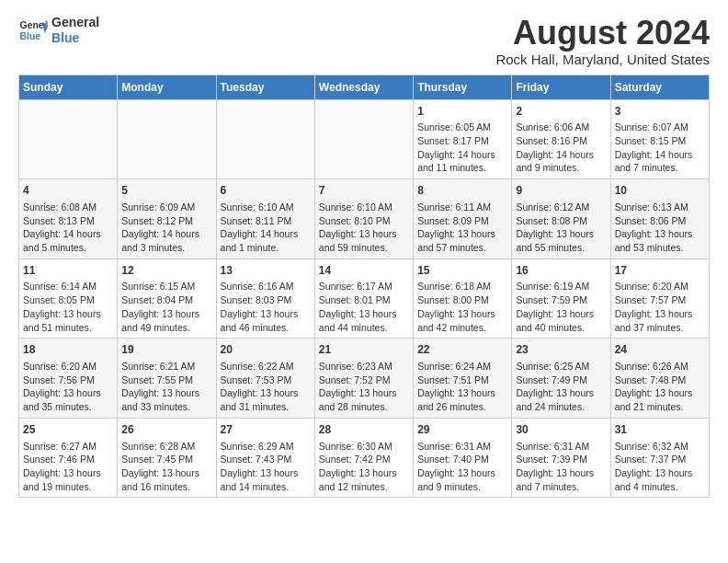 This screenshot has height=563, width=728. Describe the element at coordinates (166, 221) in the screenshot. I see `day-info: Sunset: 8:12 PM` at that location.